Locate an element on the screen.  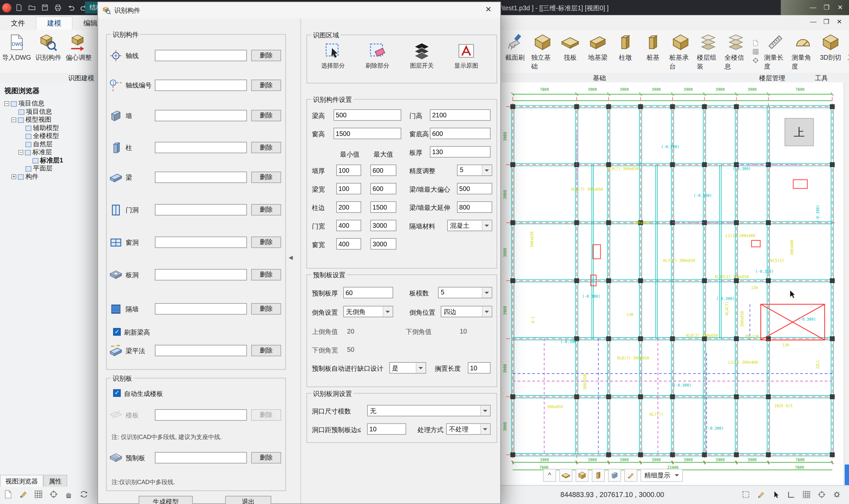
precast-thickness-input is located at coordinates (368, 293).